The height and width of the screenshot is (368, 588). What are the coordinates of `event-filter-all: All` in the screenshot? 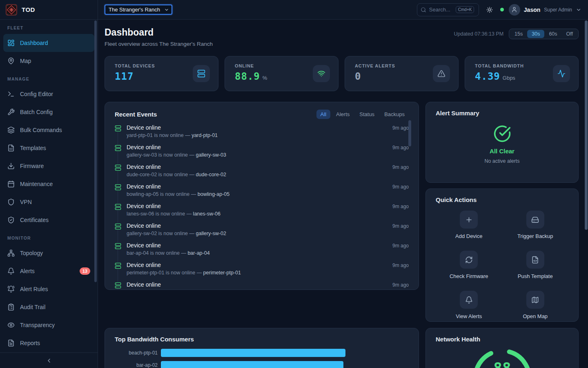 It's located at (323, 114).